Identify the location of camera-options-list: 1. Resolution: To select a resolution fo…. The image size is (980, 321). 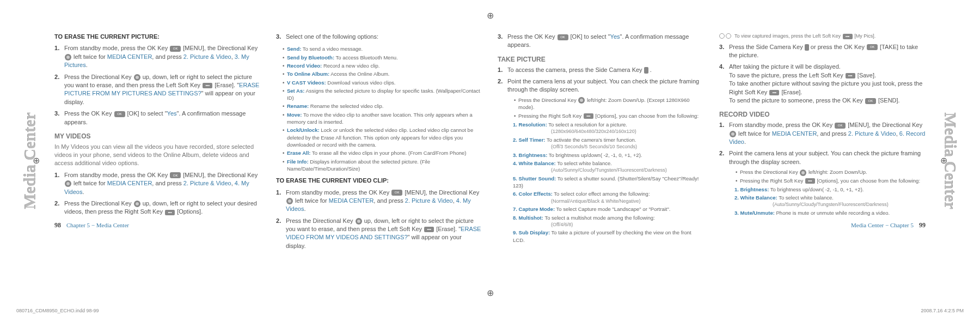
(605, 182).